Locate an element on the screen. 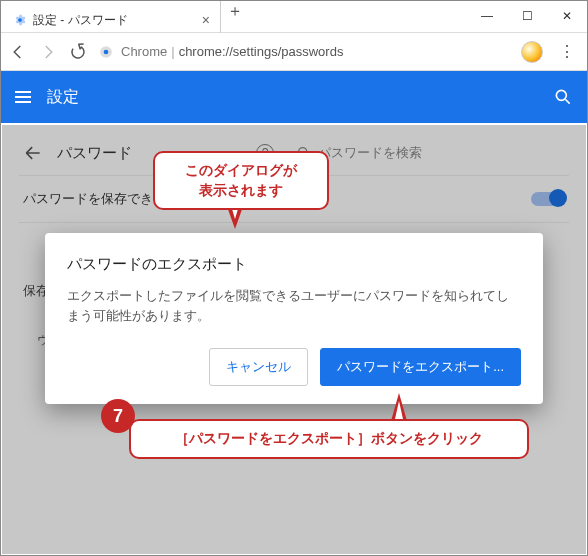  nav-forward-button is located at coordinates (48, 52).